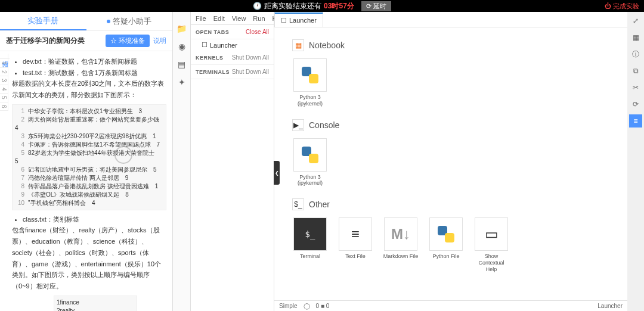 Image resolution: width=644 pixels, height=311 pixels. Describe the element at coordinates (258, 6) in the screenshot. I see `clock-icon: 🕐` at that location.